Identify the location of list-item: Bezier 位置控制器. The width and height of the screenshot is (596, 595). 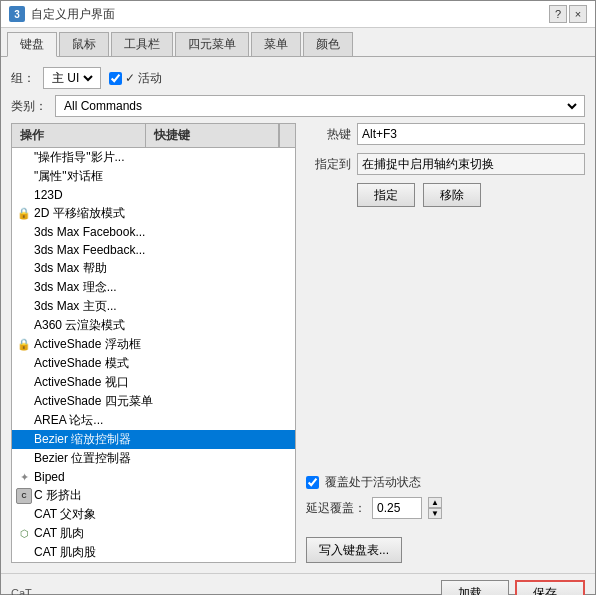
(154, 458).